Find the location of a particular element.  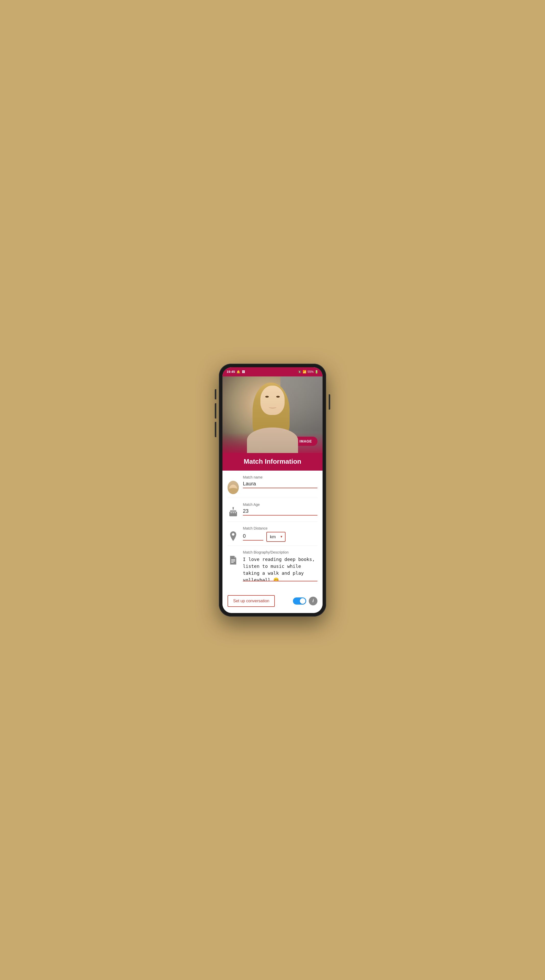

info-button: i is located at coordinates (313, 601).